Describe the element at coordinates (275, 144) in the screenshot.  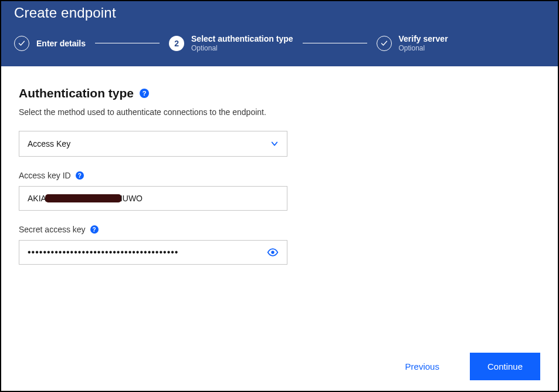
I see `chevron-down-icon` at that location.